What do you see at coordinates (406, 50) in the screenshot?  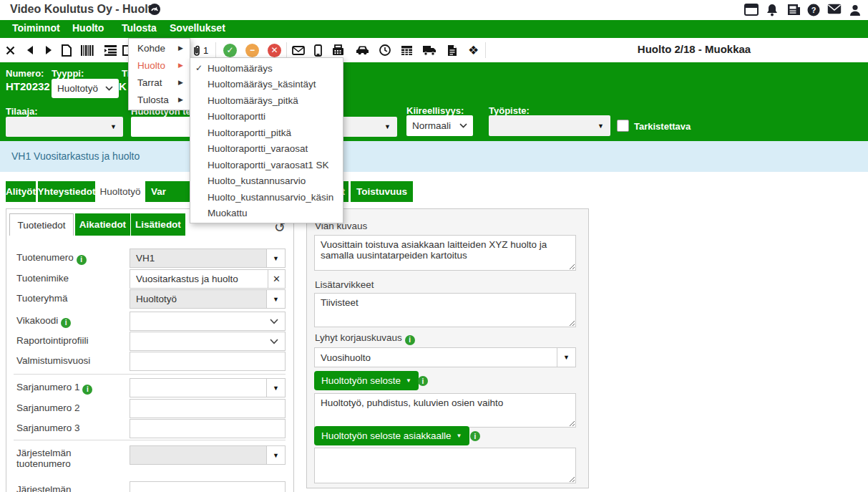 I see `calendar-icon` at bounding box center [406, 50].